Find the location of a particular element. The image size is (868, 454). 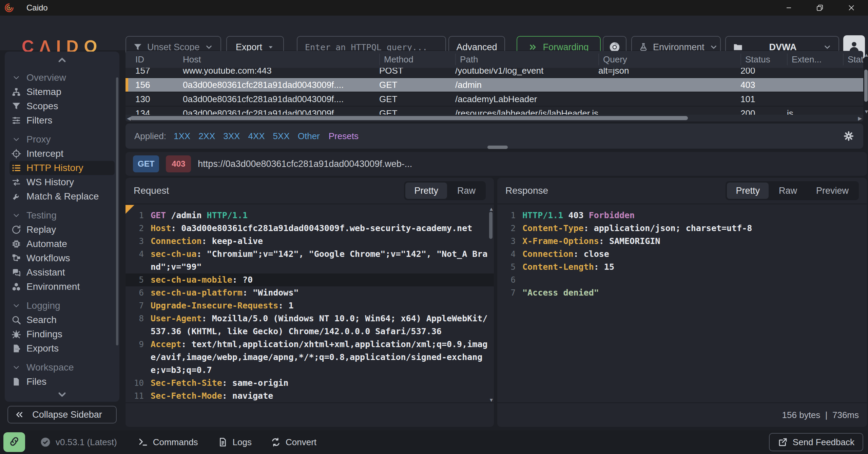

column-header-exten: Exten... is located at coordinates (815, 59).